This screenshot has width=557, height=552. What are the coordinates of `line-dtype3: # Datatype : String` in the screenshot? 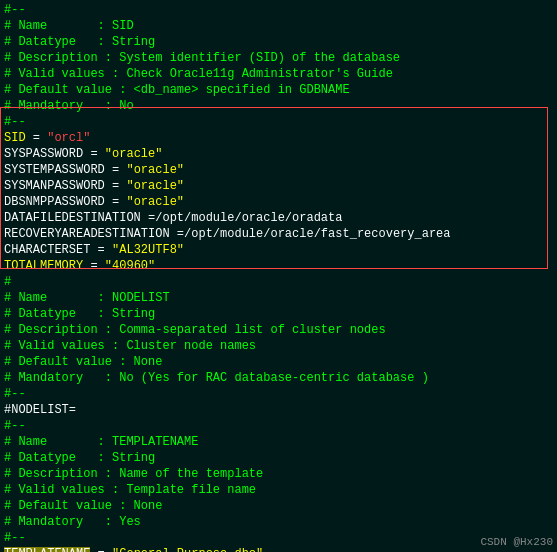 It's located at (278, 458).